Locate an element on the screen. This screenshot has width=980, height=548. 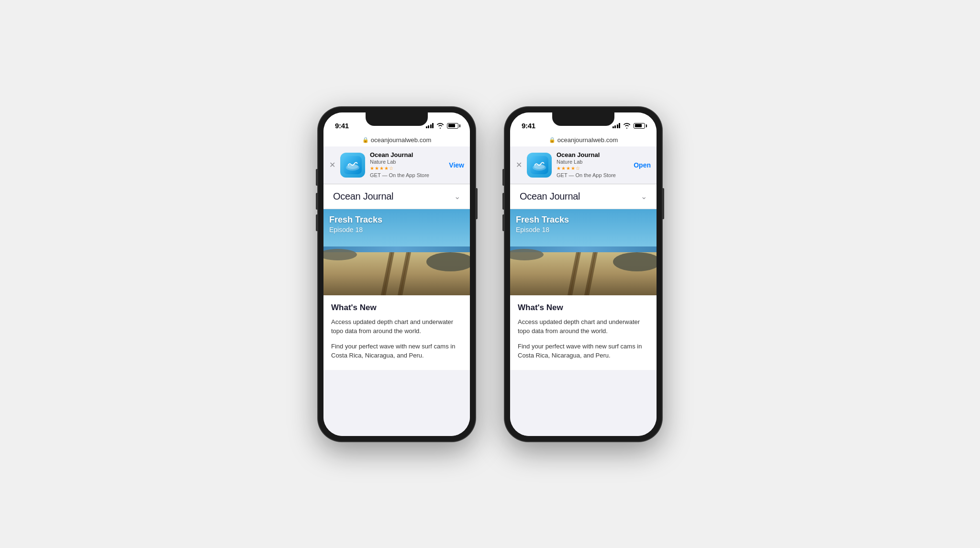
hero-overlay-left: Fresh Tracks Episode 18 is located at coordinates (356, 224).